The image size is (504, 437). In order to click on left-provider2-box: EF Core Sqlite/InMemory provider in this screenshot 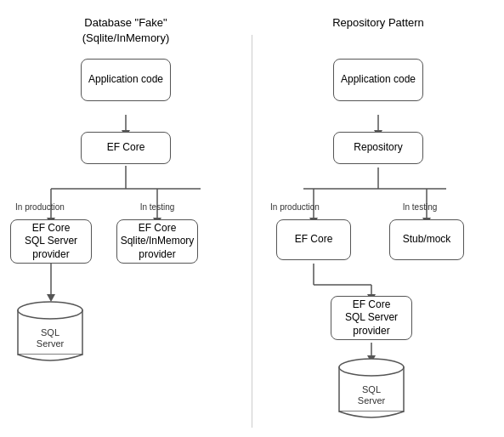, I will do `click(157, 241)`.